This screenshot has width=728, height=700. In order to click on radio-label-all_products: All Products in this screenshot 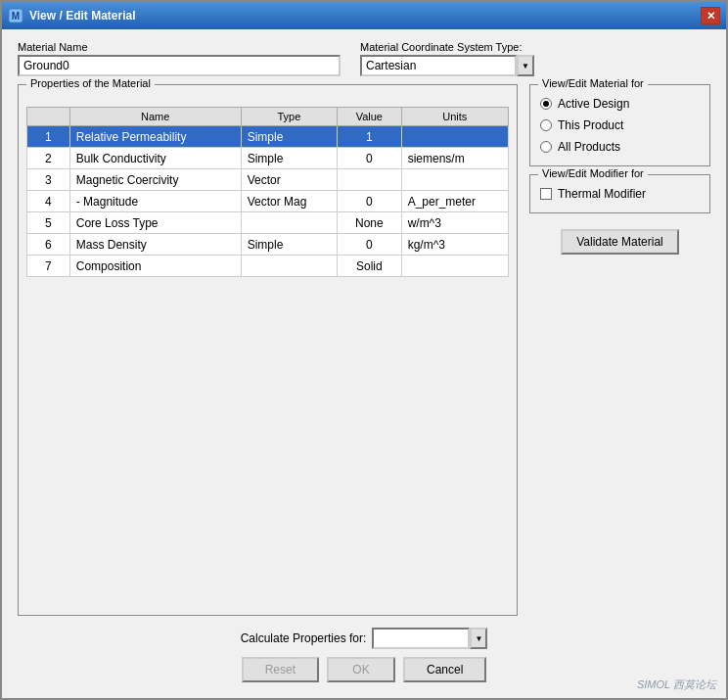, I will do `click(589, 147)`.